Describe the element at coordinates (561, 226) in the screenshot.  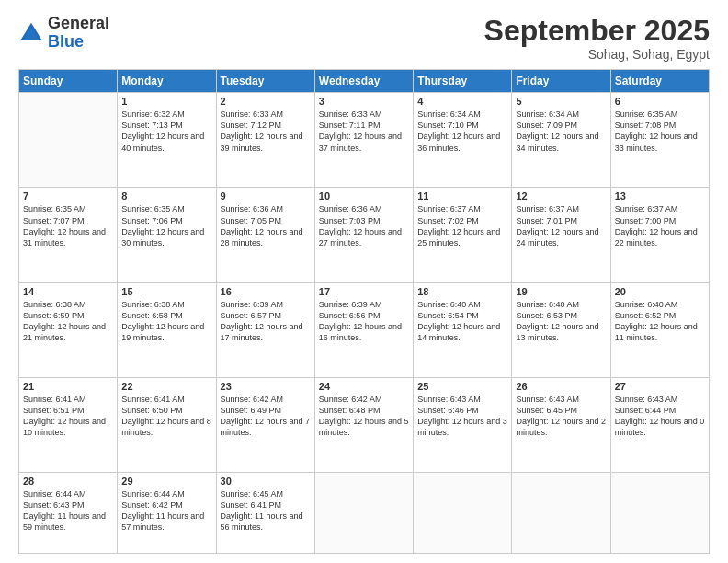
I see `cell-info: Sunrise: 6:37 AM Sunset: 7:01 PM Dayligh…` at that location.